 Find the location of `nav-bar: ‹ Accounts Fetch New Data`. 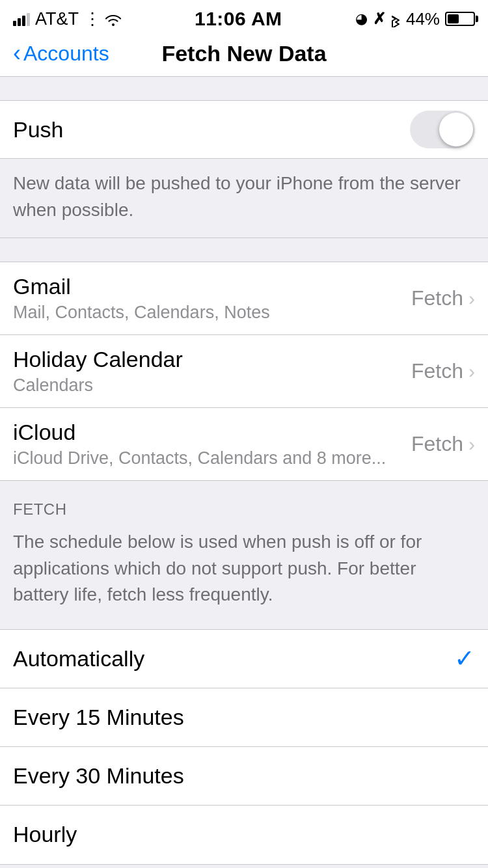

nav-bar: ‹ Accounts Fetch New Data is located at coordinates (244, 56).